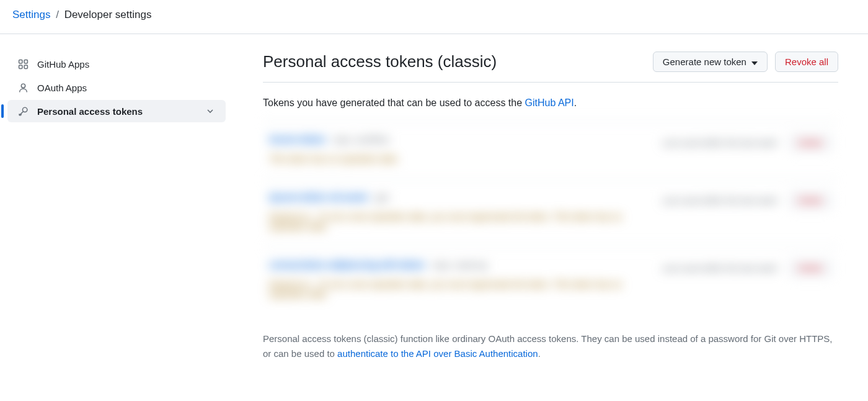 Image resolution: width=868 pixels, height=401 pixels. I want to click on sidebar-item-oauth-apps: OAuth Apps, so click(117, 88).